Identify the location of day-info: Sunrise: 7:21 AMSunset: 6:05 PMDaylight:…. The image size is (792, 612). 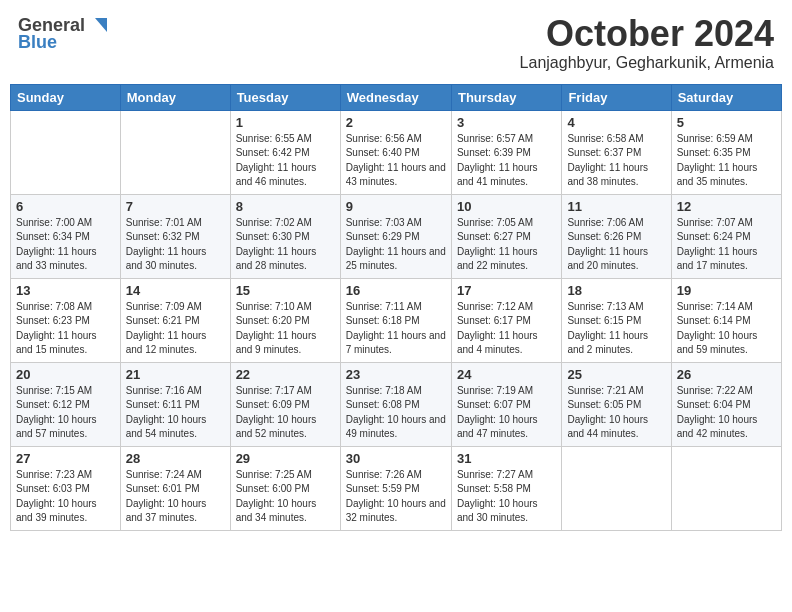
(616, 413).